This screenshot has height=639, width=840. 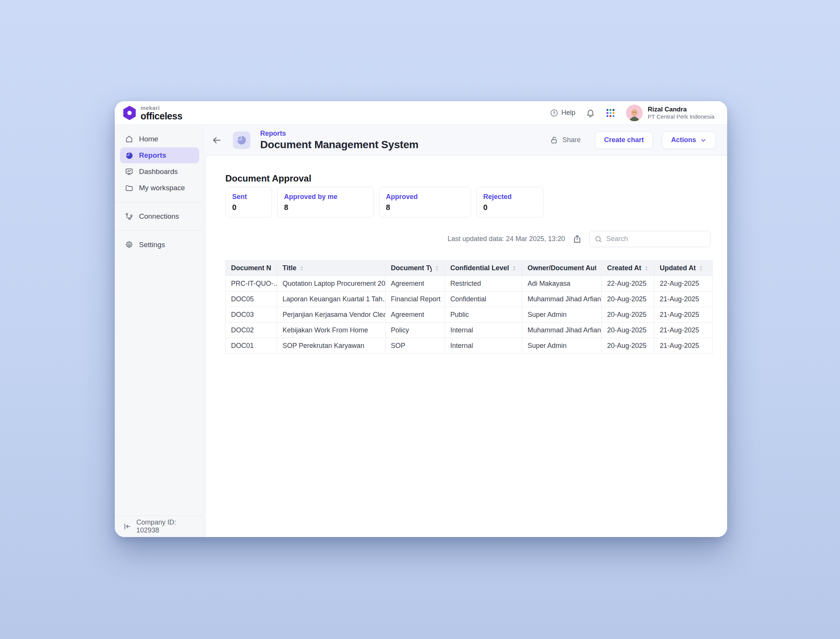 What do you see at coordinates (159, 216) in the screenshot?
I see `sidebar-item-label: Connections` at bounding box center [159, 216].